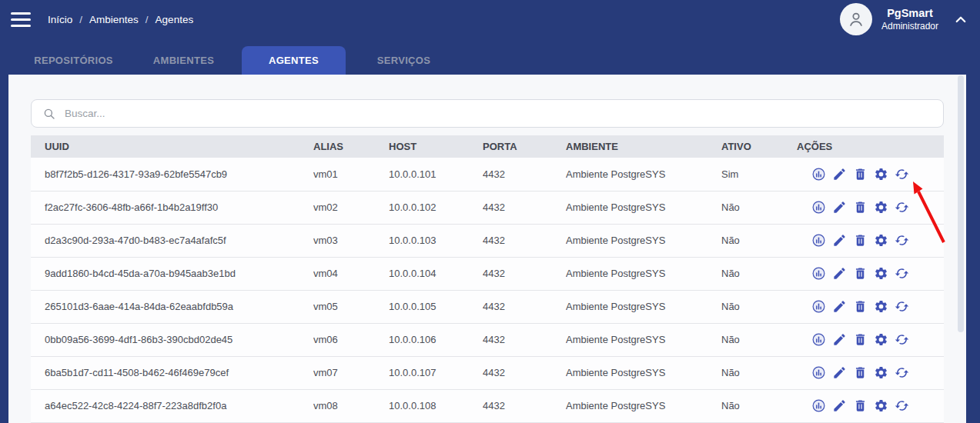 The image size is (980, 423). I want to click on chevron-up-icon, so click(961, 19).